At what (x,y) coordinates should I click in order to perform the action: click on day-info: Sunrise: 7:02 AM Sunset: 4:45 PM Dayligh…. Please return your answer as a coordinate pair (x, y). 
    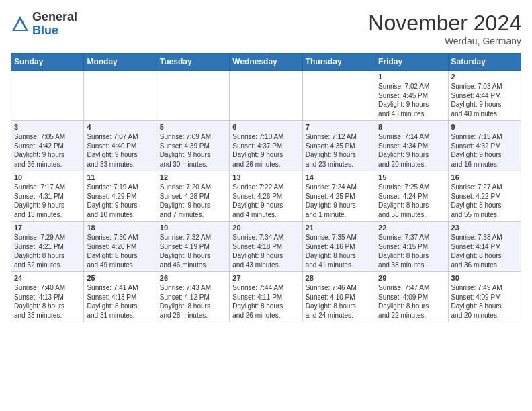
    Looking at the image, I should click on (411, 100).